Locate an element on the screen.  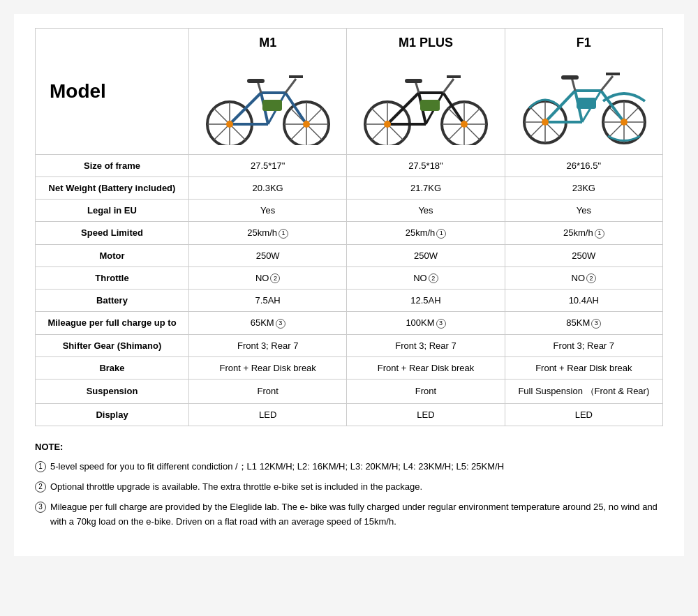
m1plus-value-cell: Front is located at coordinates (426, 391).